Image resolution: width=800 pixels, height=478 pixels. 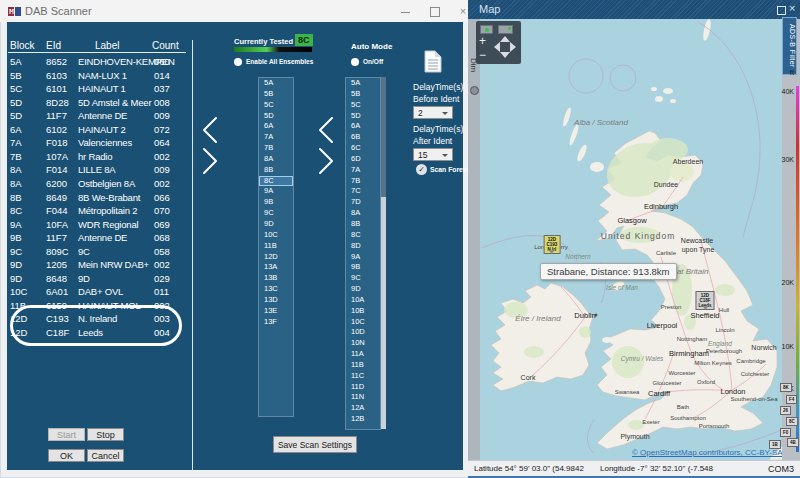 What do you see at coordinates (106, 434) in the screenshot?
I see `stop-button: Stop` at bounding box center [106, 434].